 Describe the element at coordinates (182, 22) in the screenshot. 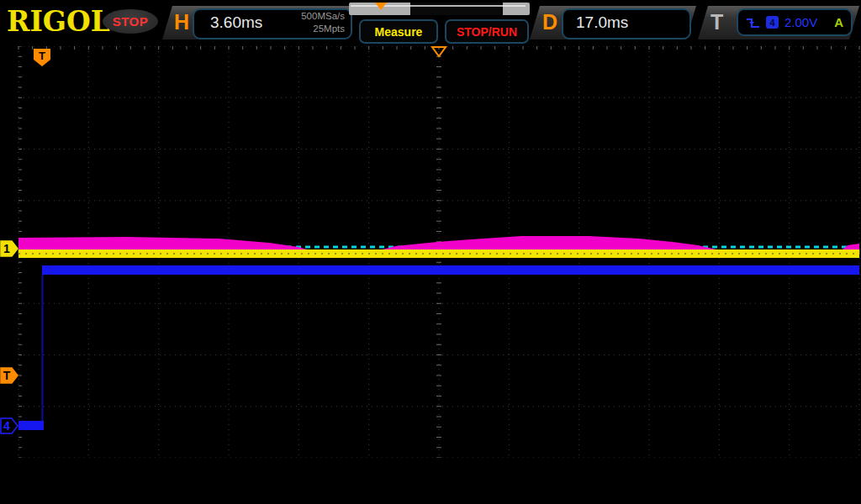

I see `horizontal-label: H` at that location.